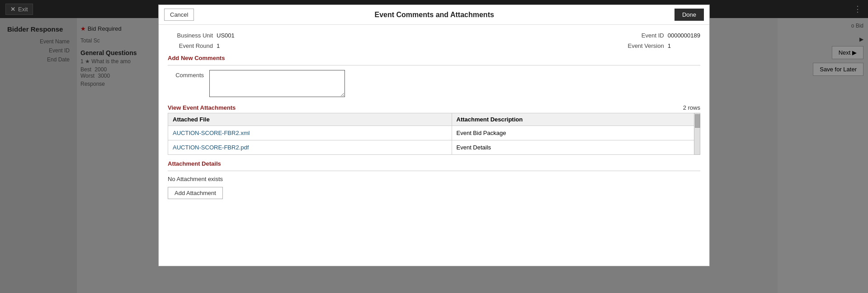  I want to click on business-unit-row: Business Unit US001, so click(201, 35).